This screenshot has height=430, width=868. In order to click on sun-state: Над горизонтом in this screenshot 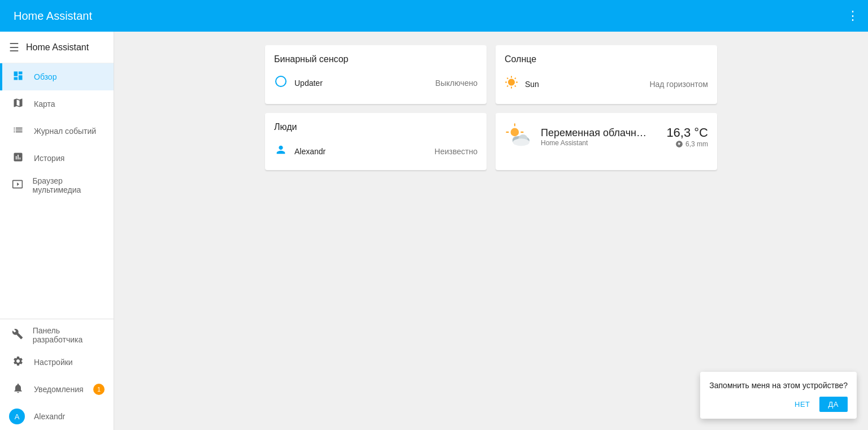, I will do `click(679, 84)`.